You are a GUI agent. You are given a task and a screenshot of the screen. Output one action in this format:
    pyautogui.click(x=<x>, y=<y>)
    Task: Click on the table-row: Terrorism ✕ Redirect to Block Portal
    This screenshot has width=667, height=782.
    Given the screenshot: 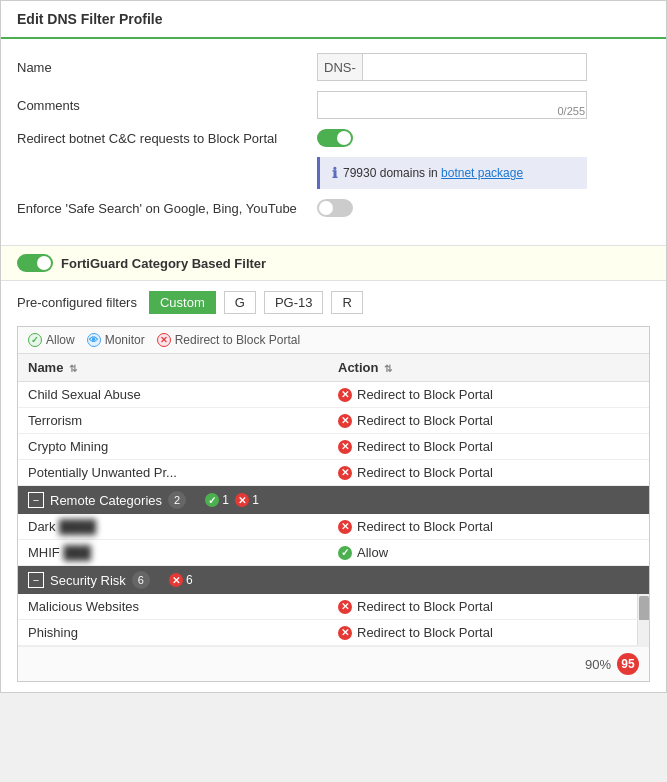 What is the action you would take?
    pyautogui.click(x=334, y=421)
    